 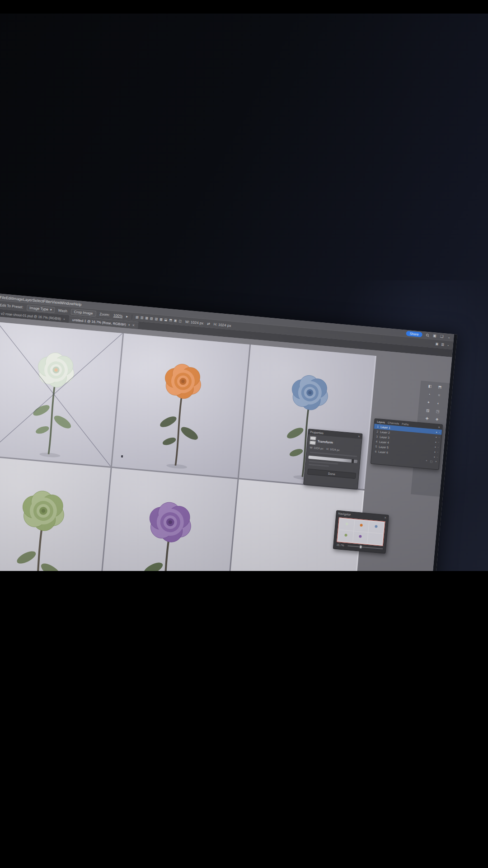 I want to click on search-icon, so click(x=427, y=335).